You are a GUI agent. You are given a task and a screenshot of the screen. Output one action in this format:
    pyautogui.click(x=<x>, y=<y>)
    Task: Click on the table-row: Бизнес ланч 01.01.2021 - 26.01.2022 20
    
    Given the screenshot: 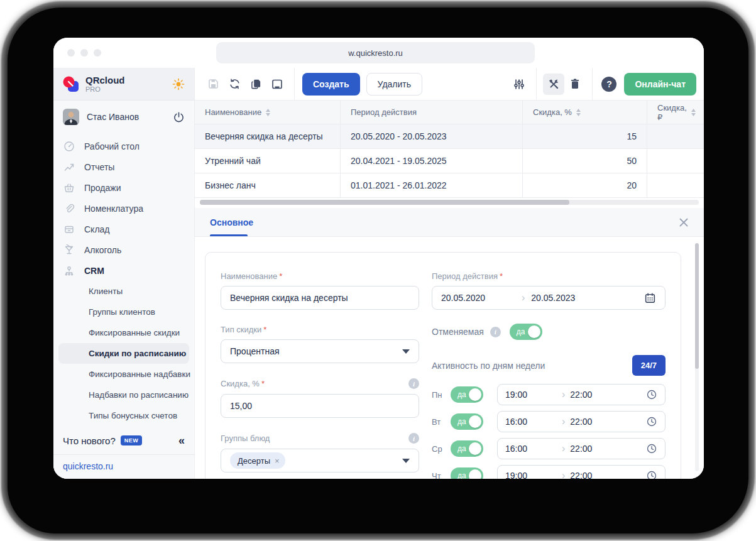 What is the action you would take?
    pyautogui.click(x=449, y=186)
    